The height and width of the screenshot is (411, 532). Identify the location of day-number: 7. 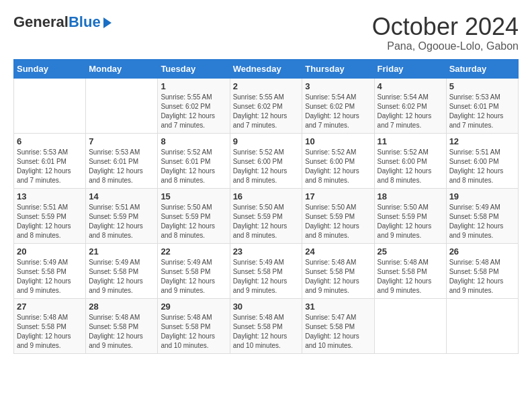
(122, 141).